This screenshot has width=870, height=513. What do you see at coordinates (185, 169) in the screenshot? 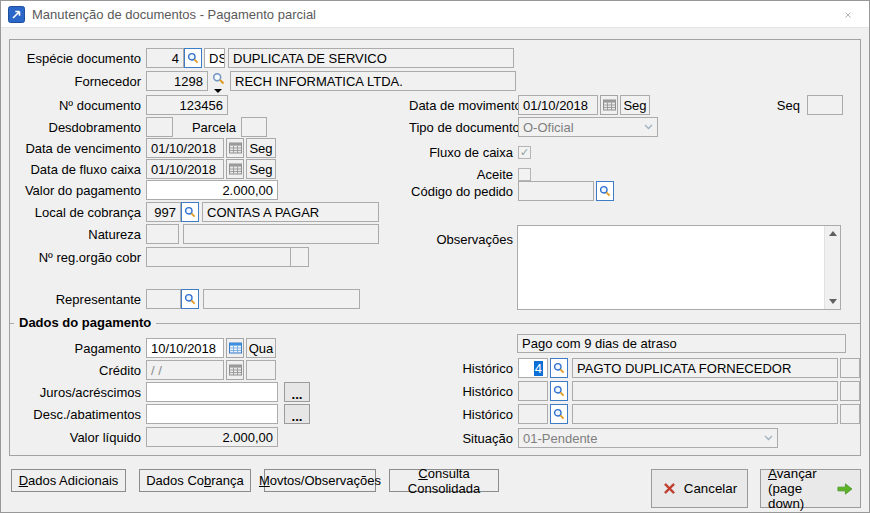
I see `data-fluxo-caixa-field: 01/10/2018` at bounding box center [185, 169].